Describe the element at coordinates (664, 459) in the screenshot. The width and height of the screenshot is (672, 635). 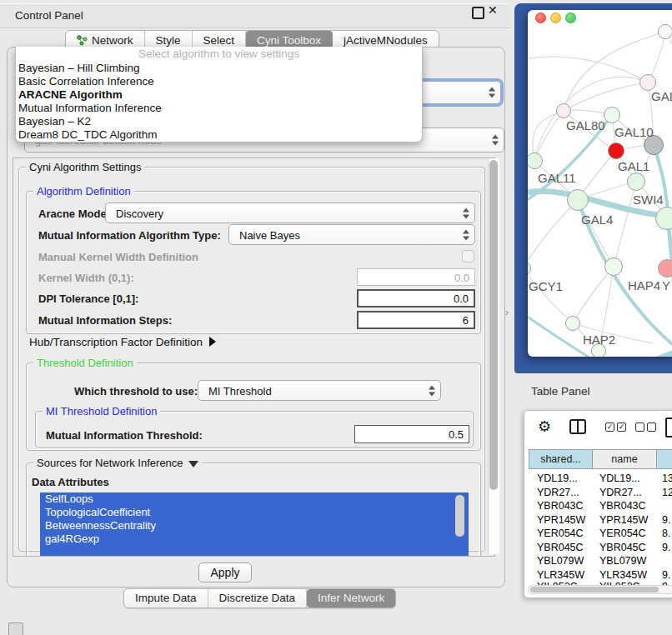
I see `column-header-partial` at that location.